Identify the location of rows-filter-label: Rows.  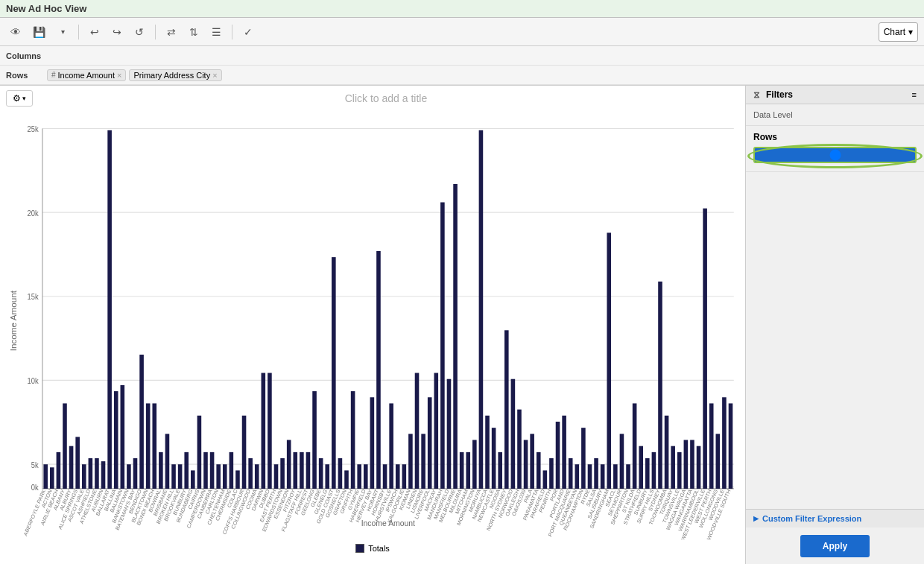
(835, 137).